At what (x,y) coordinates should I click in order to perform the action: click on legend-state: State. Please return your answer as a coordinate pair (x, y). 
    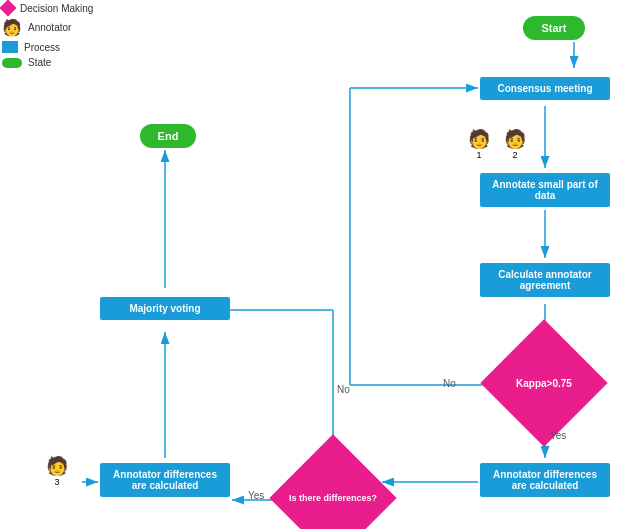
    Looking at the image, I should click on (48, 62).